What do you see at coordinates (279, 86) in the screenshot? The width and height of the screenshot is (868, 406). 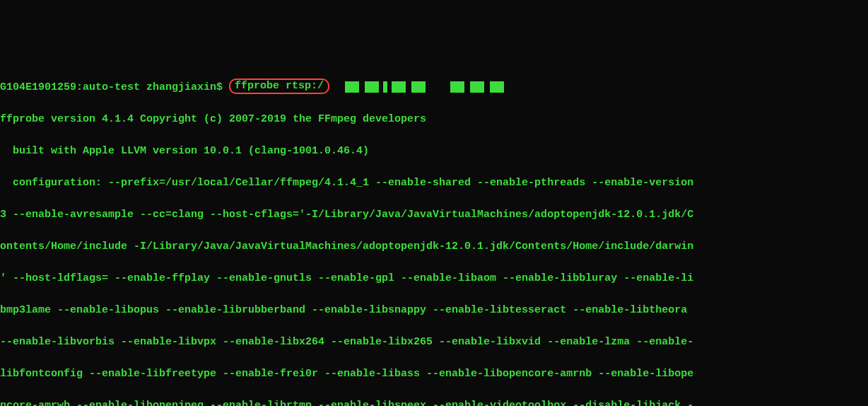 I see `command-highlight: ffprobe rtsp:/` at bounding box center [279, 86].